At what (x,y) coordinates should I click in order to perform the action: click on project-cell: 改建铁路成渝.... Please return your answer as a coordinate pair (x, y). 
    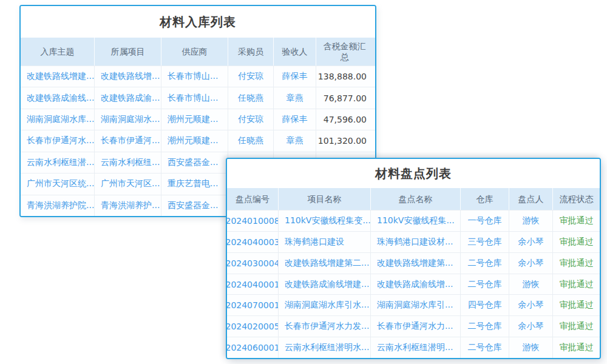
    Looking at the image, I should click on (127, 98).